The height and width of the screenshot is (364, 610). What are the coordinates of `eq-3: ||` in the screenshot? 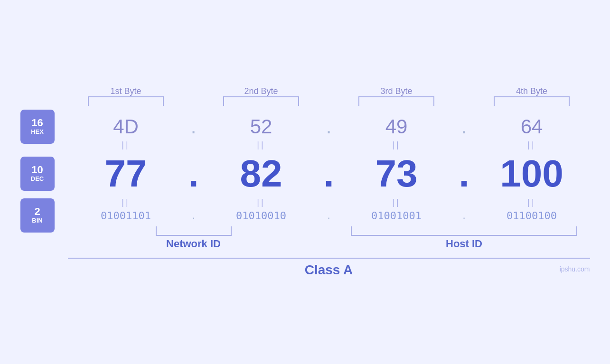 It's located at (397, 145).